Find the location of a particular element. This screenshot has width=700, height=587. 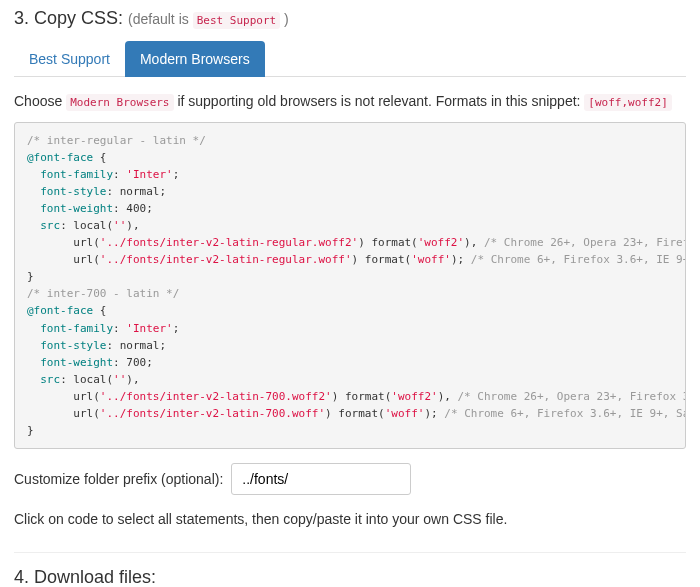

choose-hint: Choose Modern Browsers if supporting old… is located at coordinates (350, 102).